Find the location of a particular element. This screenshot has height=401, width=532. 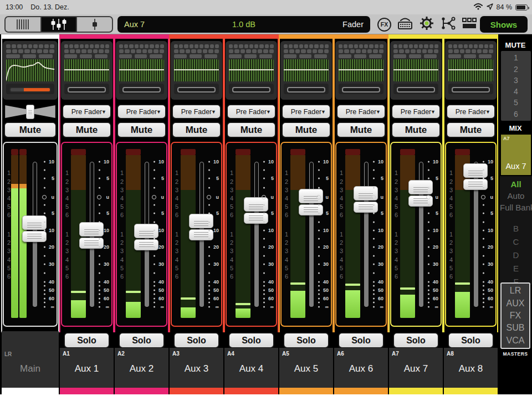

bank-option-full-bank: Full Bank is located at coordinates (516, 207).